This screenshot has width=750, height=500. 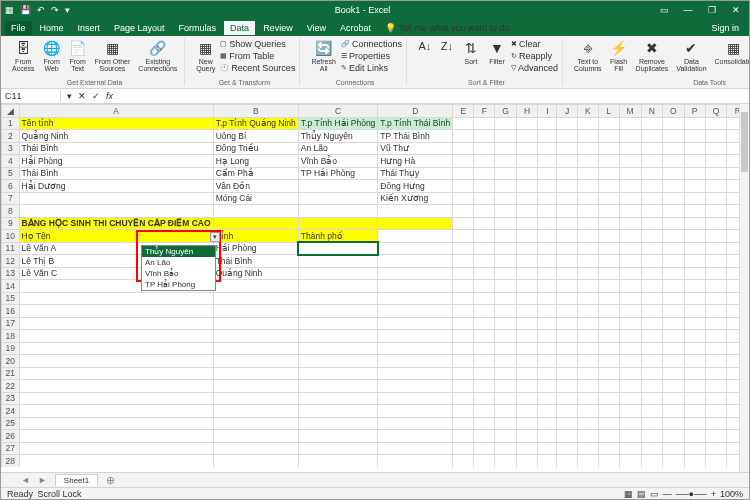 I want to click on zoom-out-button: —, so click(x=668, y=494).